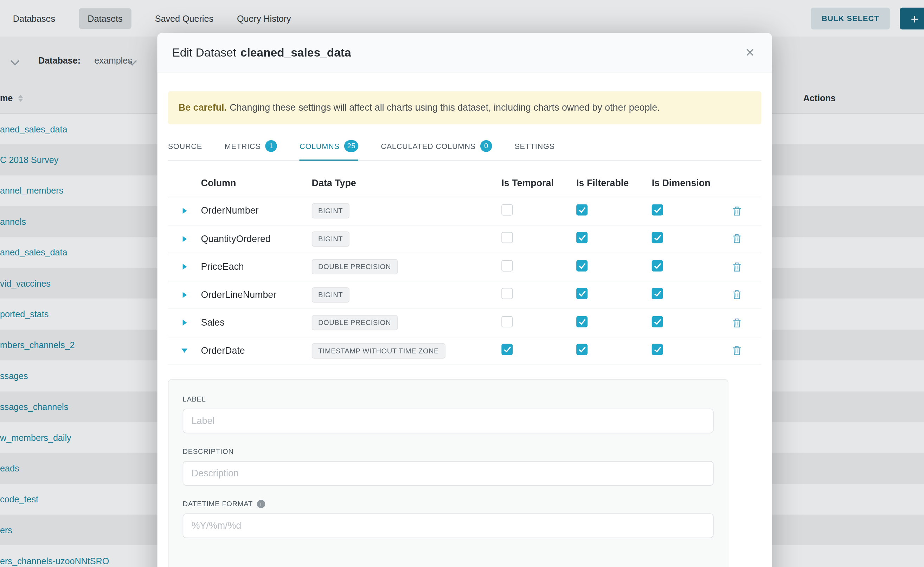  What do you see at coordinates (251, 146) in the screenshot?
I see `tab-metrics: METRICS1` at bounding box center [251, 146].